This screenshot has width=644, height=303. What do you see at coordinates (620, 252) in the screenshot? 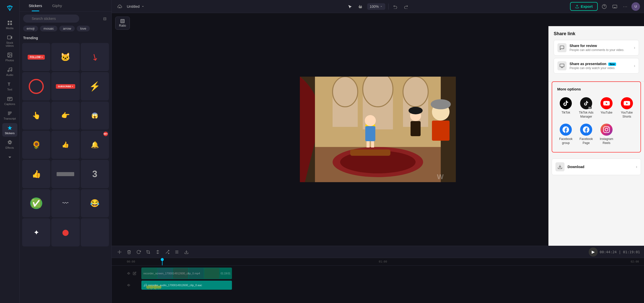
I see `timecode: 00:44:24 | 01:19:01` at bounding box center [620, 252].